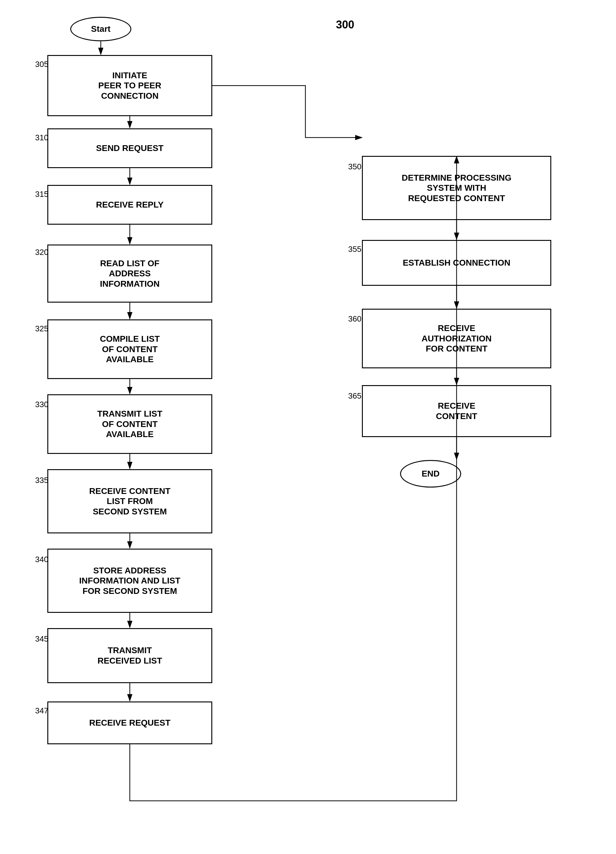 The width and height of the screenshot is (616, 854). What do you see at coordinates (41, 480) in the screenshot?
I see `label-335: 335` at bounding box center [41, 480].